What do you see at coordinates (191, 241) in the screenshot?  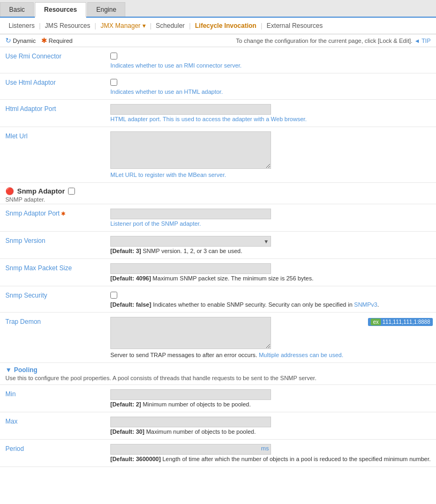 I see `select-wrapper-snmp-version: 1 2 3 ▼` at bounding box center [191, 241].